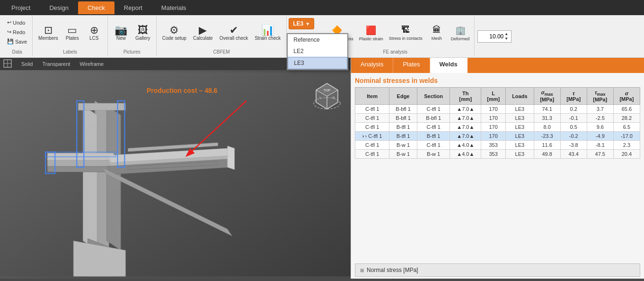 This screenshot has width=644, height=281. I want to click on normal-stress-bar: ⊞ Normal stress [MPa], so click(498, 270).